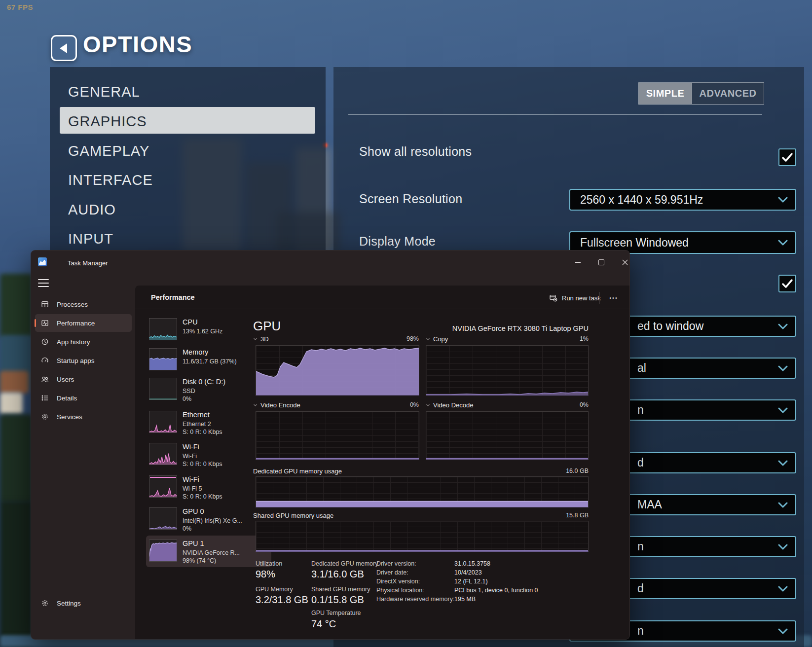 Image resolution: width=812 pixels, height=647 pixels. Describe the element at coordinates (42, 262) in the screenshot. I see `task-manager-app-icon` at that location.